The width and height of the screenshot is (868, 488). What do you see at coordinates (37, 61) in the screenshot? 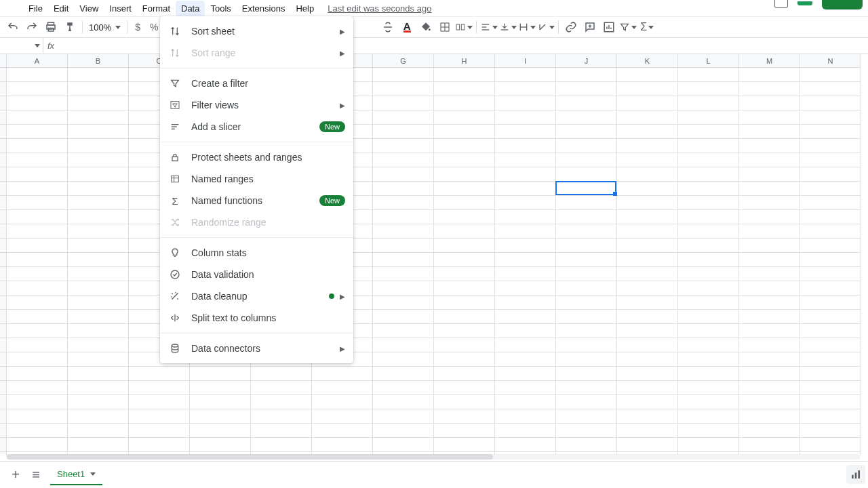
I see `column-header: A` at bounding box center [37, 61].